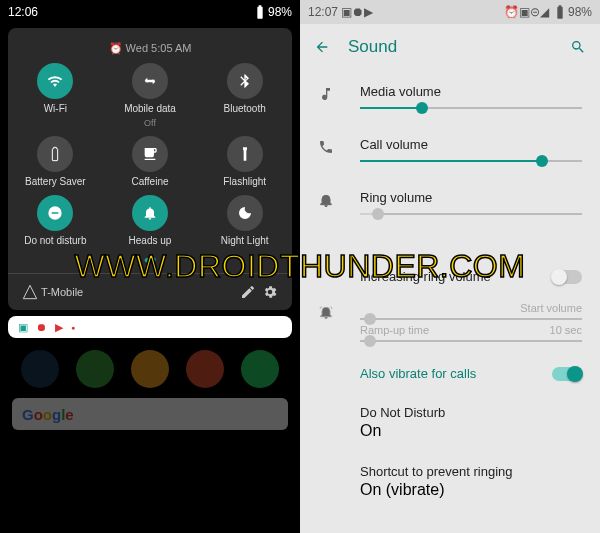 The image size is (600, 533). Describe the element at coordinates (150, 292) in the screenshot. I see `qs-footer: T-Mobile` at that location.